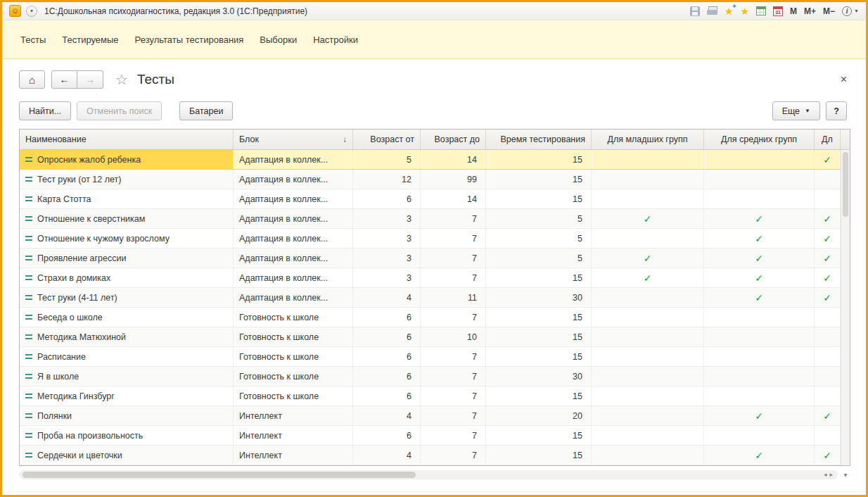 Image resolution: width=868 pixels, height=497 pixels. What do you see at coordinates (387, 159) in the screenshot?
I see `cell-age_from: 5` at bounding box center [387, 159].